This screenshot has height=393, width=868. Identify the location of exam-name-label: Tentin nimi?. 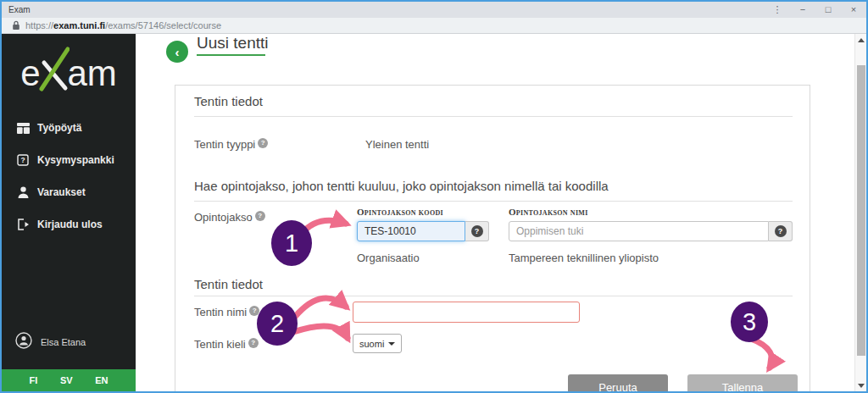
(227, 313).